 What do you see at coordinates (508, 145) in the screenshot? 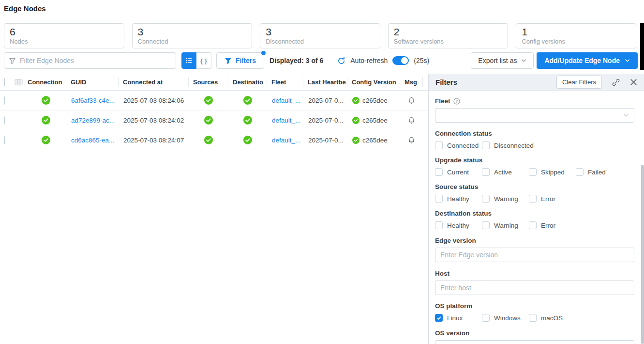
I see `checkbox-disconnected: Disconnected` at bounding box center [508, 145].